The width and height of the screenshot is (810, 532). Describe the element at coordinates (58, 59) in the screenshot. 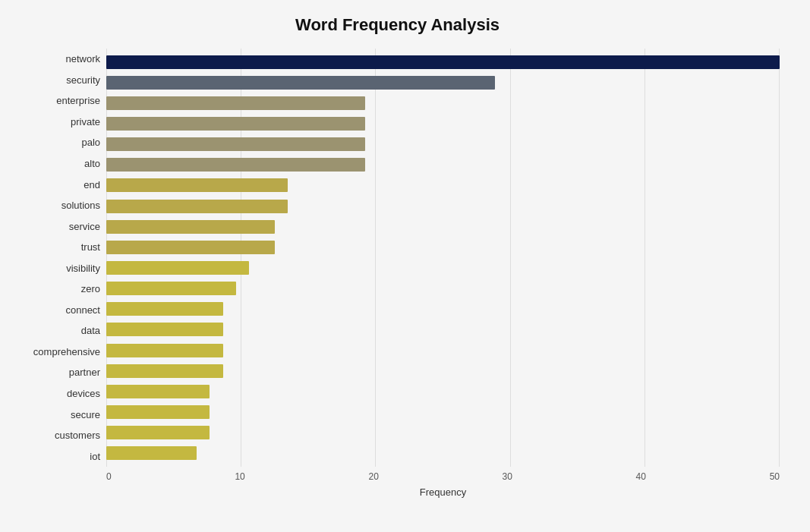

I see `y-label: network` at that location.